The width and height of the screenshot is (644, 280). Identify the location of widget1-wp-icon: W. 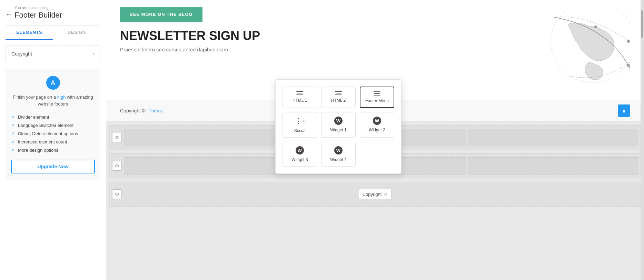
(338, 121).